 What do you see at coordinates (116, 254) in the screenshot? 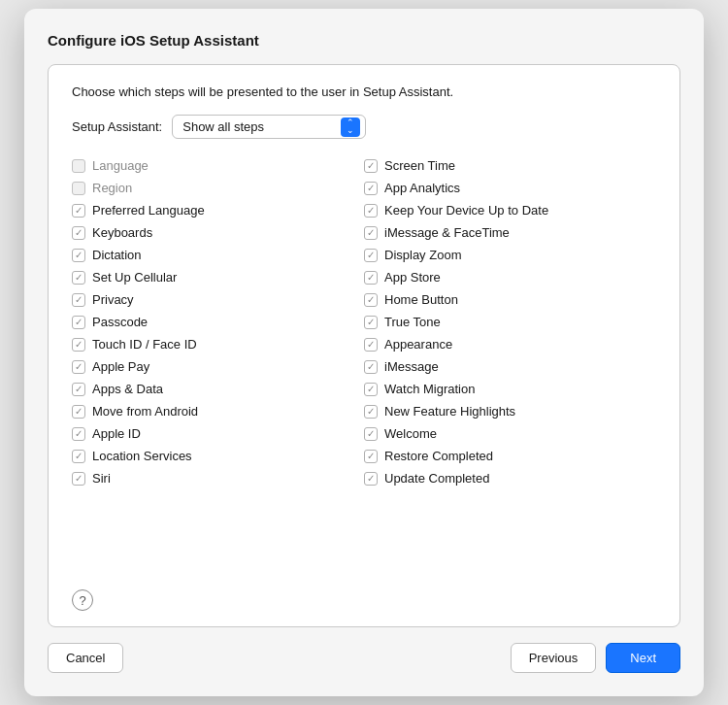
I see `checkbox-label-dictation: Dictation` at bounding box center [116, 254].